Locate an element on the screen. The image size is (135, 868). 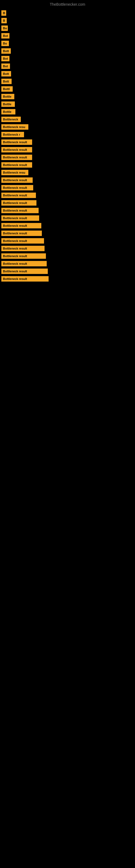
bottleneck-label: Bottleneck r is located at coordinates (13, 134).